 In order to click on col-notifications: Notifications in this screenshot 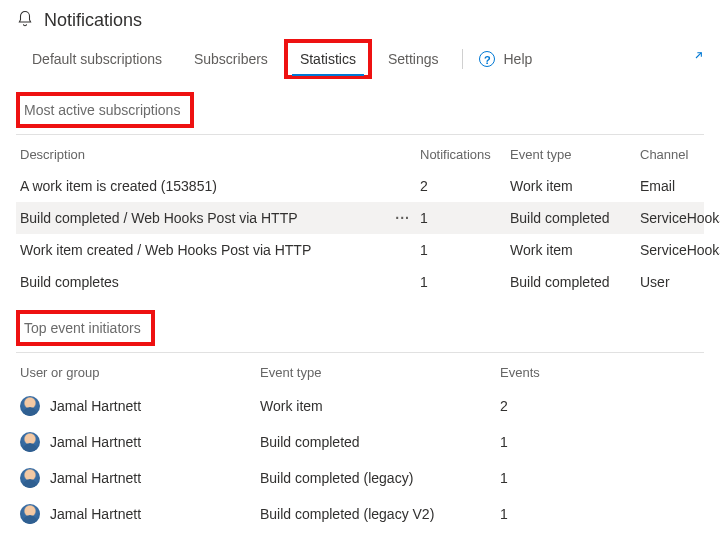, I will do `click(465, 154)`.